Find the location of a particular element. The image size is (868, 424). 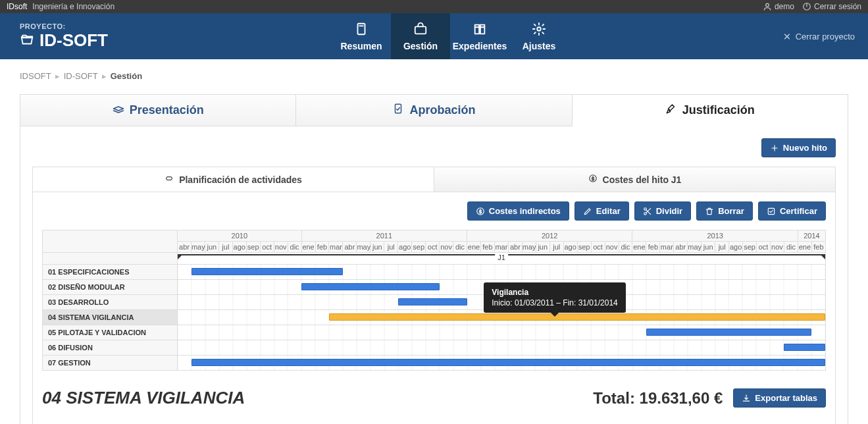

gantt-tooltip: VigilanciaInicio: 01/03/2011 – Fin: 31/0… is located at coordinates (554, 298).